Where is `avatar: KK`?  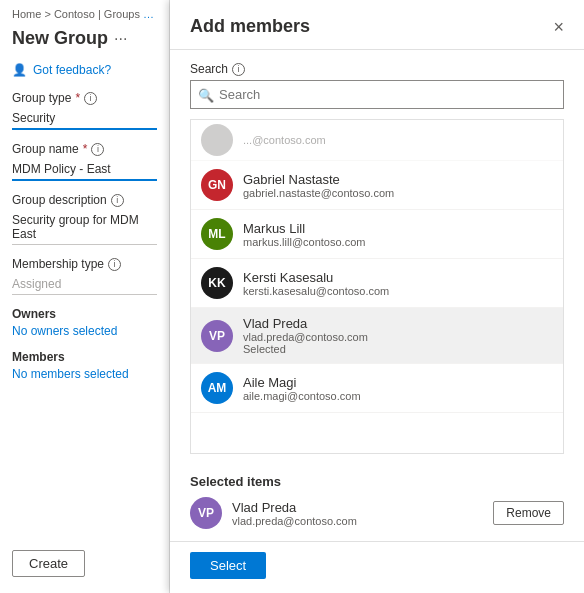
avatar: KK is located at coordinates (217, 283).